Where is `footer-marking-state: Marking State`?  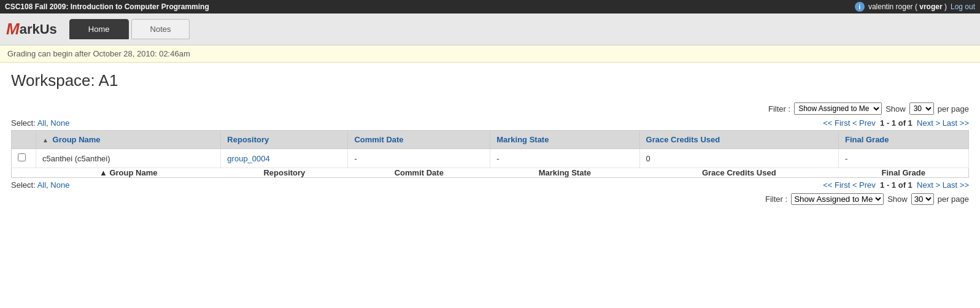
footer-marking-state: Marking State is located at coordinates (565, 173).